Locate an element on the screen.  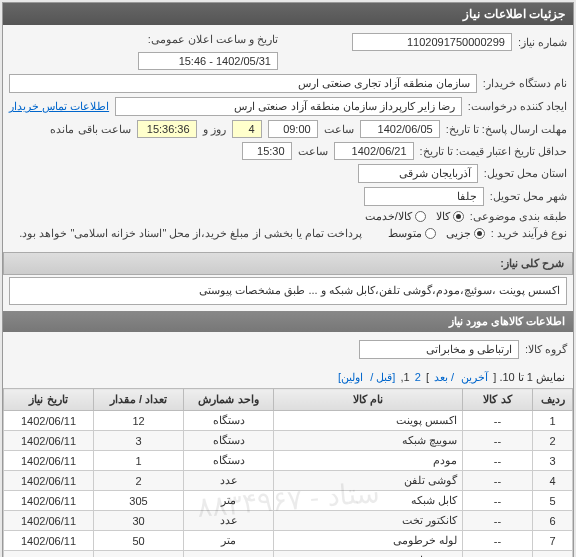
remain-label: ساعت باقی مانده is located at coordinates (90, 130).